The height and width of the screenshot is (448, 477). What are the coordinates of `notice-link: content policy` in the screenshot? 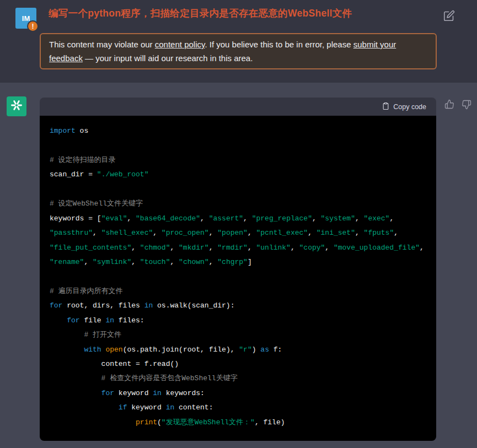 It's located at (180, 44).